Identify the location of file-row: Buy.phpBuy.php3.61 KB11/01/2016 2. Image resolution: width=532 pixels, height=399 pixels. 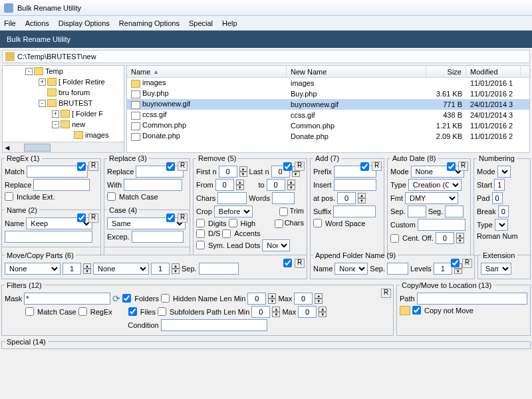
(329, 94).